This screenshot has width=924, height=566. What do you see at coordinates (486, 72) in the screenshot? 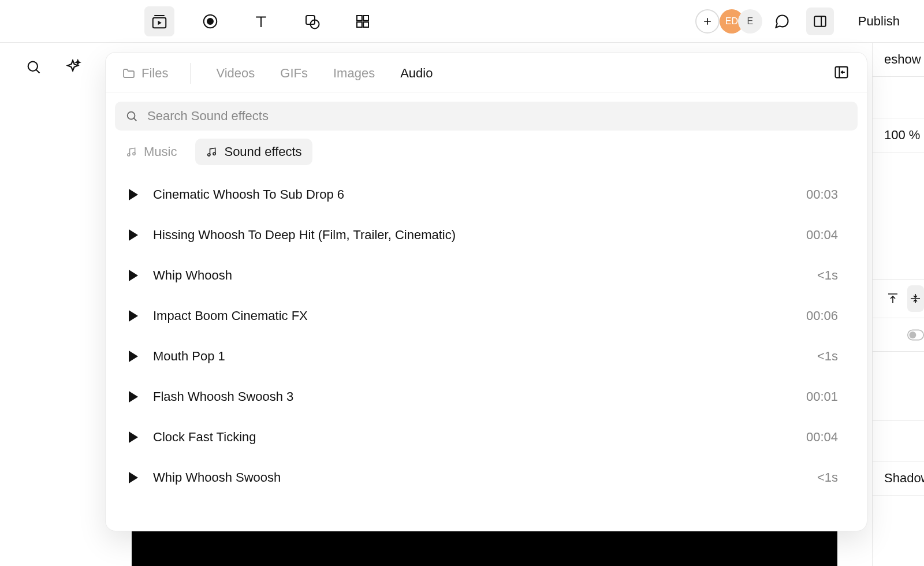
I see `popover-tabs: Files Videos GIFs Images Audio` at bounding box center [486, 72].